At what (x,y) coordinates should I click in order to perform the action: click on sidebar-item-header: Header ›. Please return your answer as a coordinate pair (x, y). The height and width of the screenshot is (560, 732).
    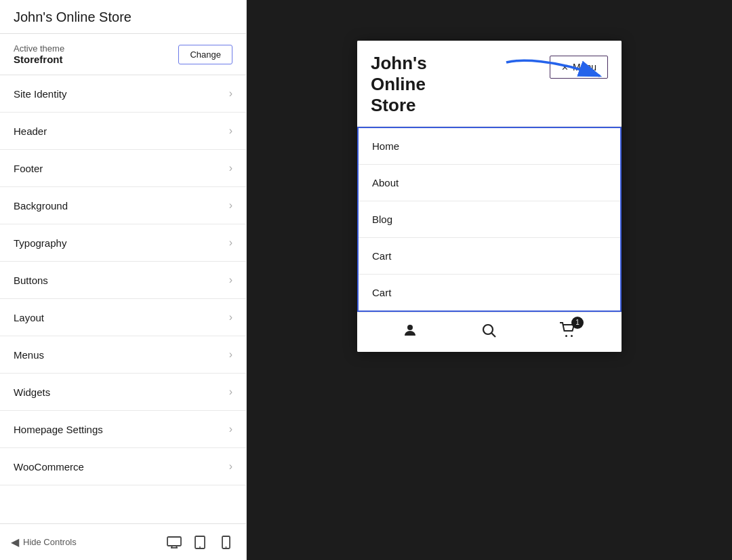
    Looking at the image, I should click on (123, 132).